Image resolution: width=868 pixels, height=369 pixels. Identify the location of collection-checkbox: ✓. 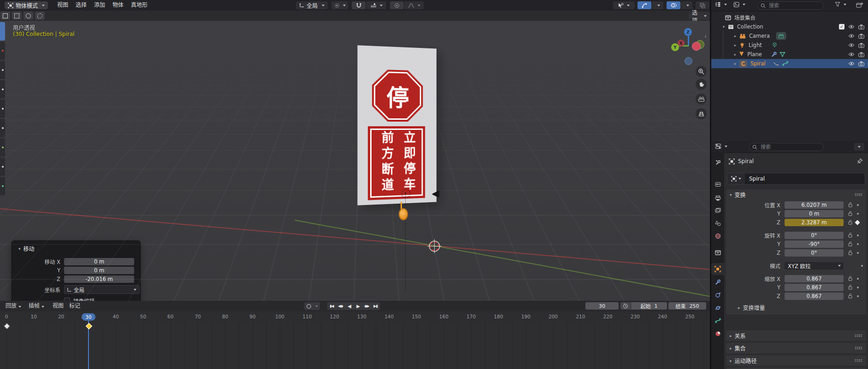
(842, 27).